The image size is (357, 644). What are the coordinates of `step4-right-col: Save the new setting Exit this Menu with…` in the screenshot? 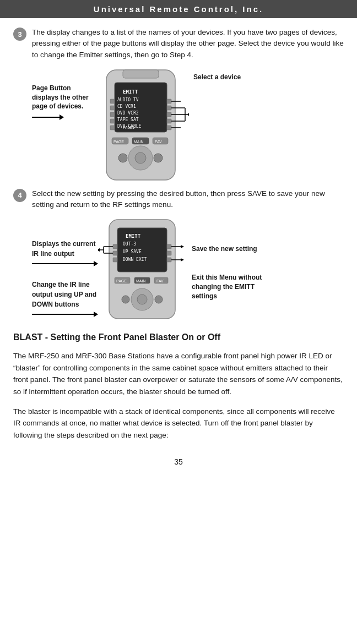 It's located at (228, 259).